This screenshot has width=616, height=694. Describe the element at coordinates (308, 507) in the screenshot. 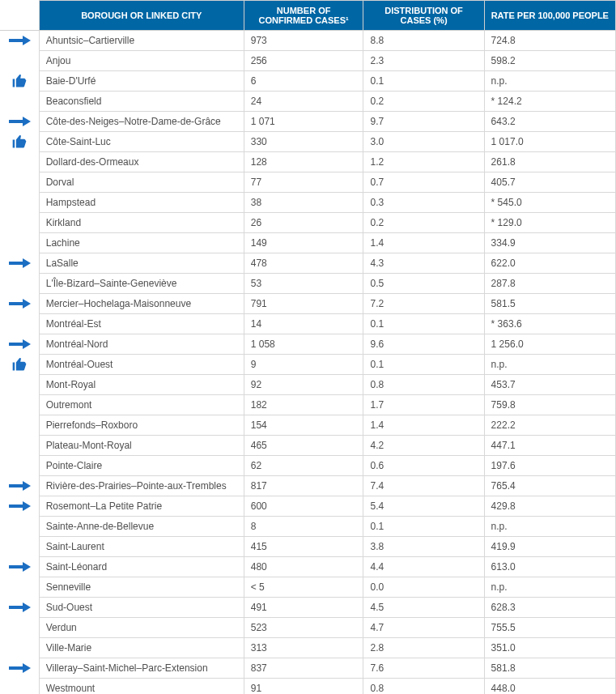

I see `table-row: Rosemont–La Petite Patrie6005.4429.8` at that location.